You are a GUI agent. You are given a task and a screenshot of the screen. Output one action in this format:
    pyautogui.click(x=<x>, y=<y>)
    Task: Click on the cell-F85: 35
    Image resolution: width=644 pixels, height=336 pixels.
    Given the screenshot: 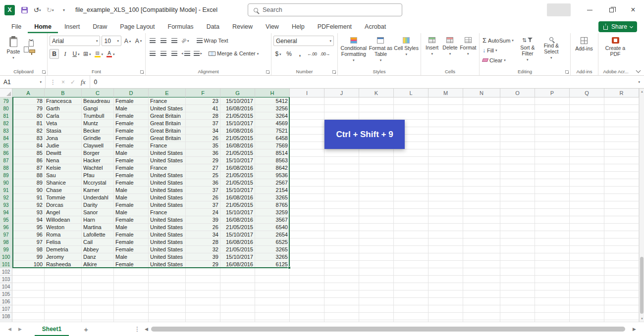 What is the action you would take?
    pyautogui.click(x=203, y=145)
    